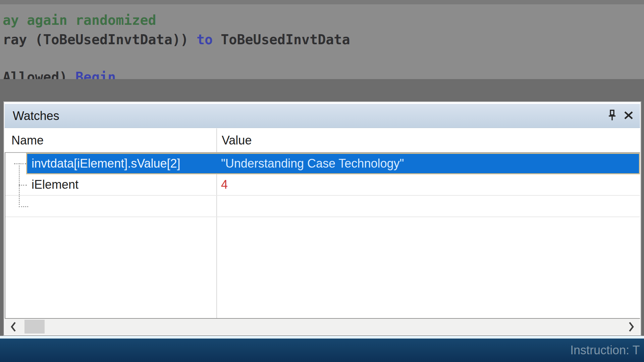  Describe the element at coordinates (100, 40) in the screenshot. I see `code-text: ray (ToBeUsedInvtData))` at that location.